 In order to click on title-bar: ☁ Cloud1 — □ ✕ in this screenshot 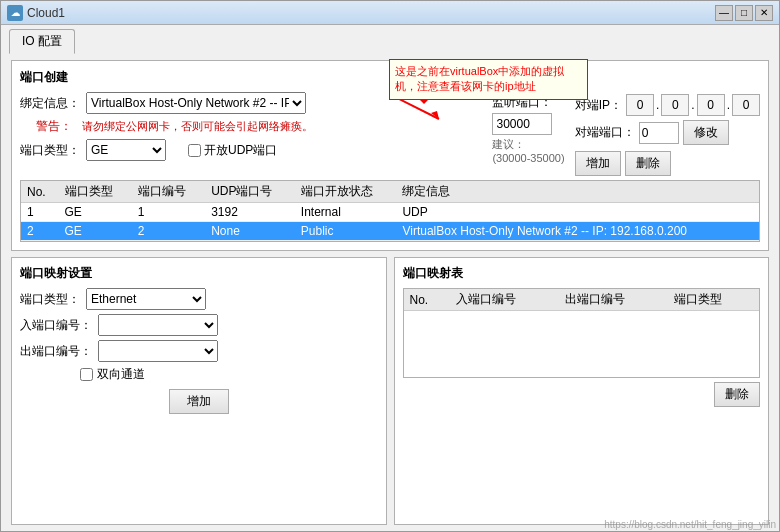, I will do `click(390, 13)`.